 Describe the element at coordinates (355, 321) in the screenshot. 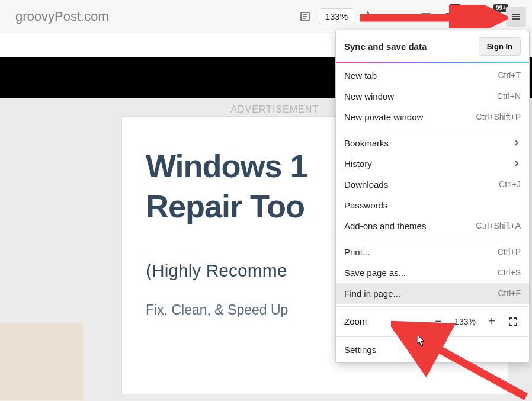

I see `zoom-label: Zoom` at that location.